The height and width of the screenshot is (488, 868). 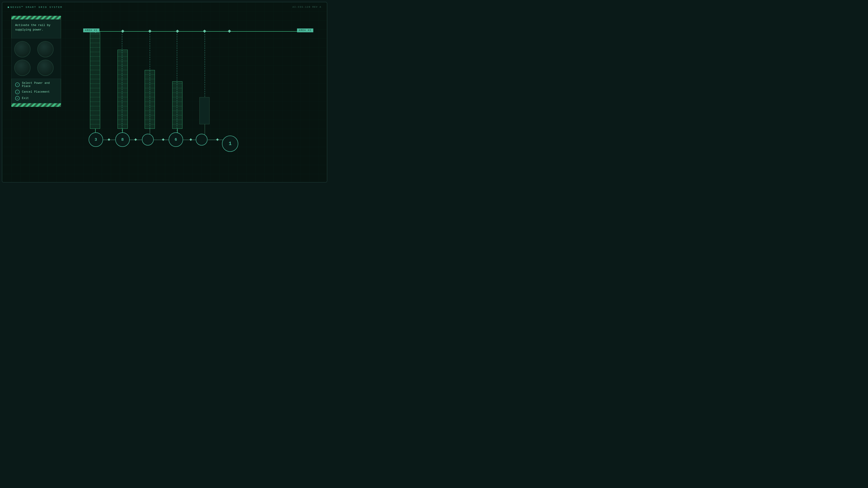 What do you see at coordinates (40, 85) in the screenshot?
I see `control-select-label: Select Power and Place` at bounding box center [40, 85].